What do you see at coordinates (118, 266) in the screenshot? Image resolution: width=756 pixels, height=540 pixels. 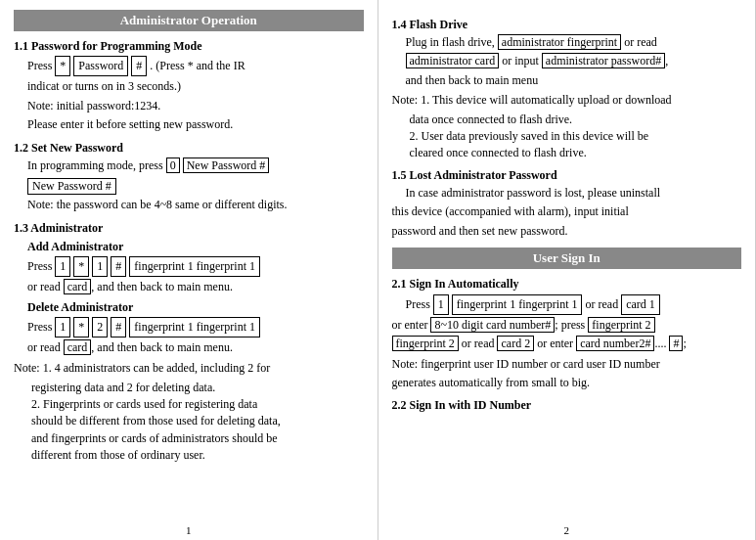 I see `s3-add-hash: #` at bounding box center [118, 266].